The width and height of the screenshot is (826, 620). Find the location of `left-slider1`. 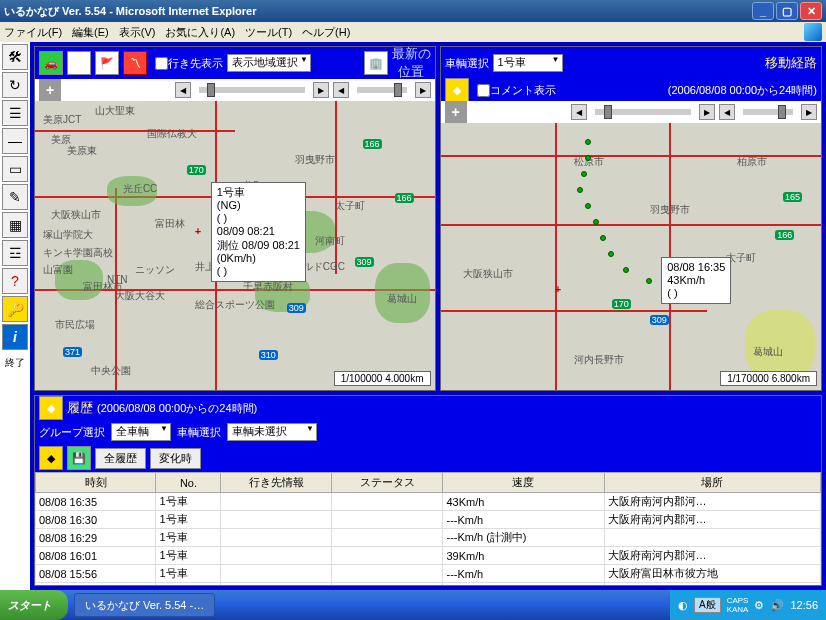

left-slider1 is located at coordinates (252, 90).